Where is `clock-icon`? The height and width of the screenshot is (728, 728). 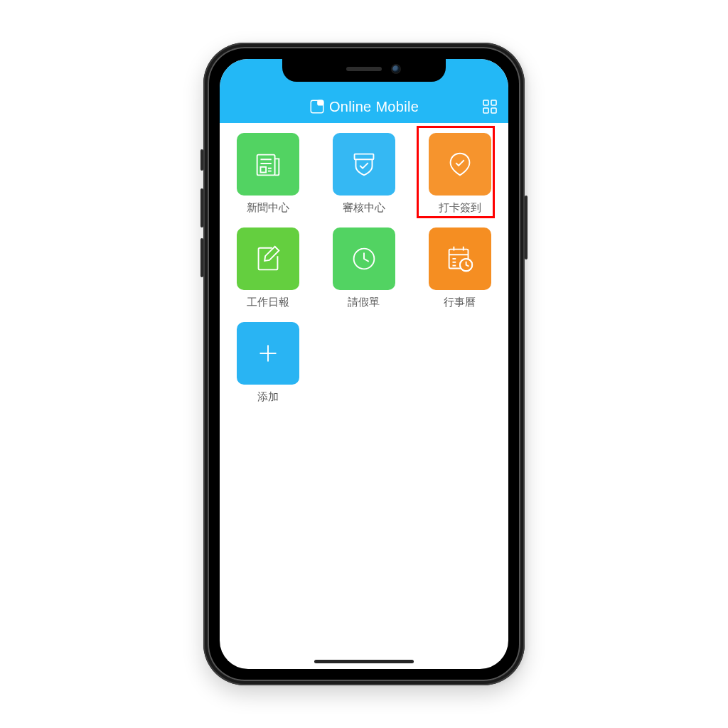
clock-icon is located at coordinates (364, 259).